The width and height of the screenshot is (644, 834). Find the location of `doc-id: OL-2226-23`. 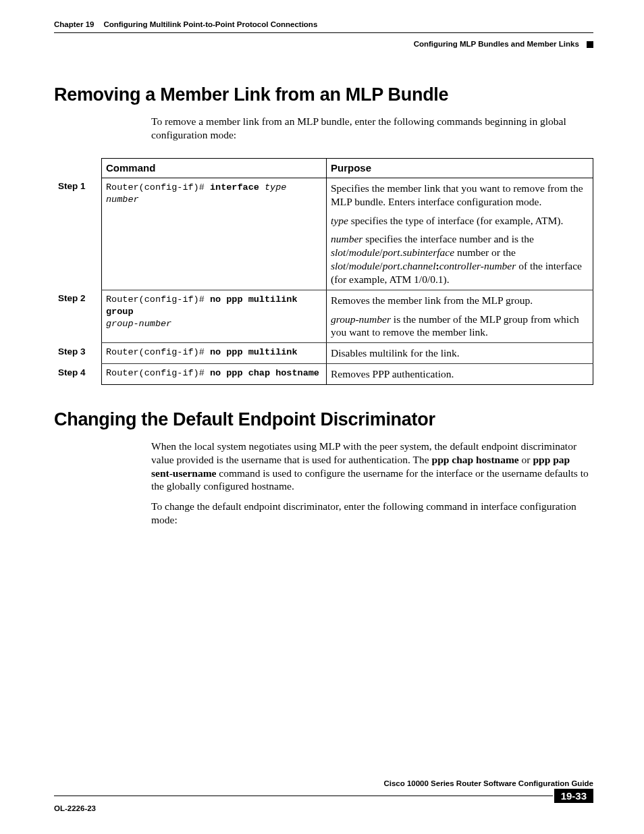

doc-id: OL-2226-23 is located at coordinates (324, 808).